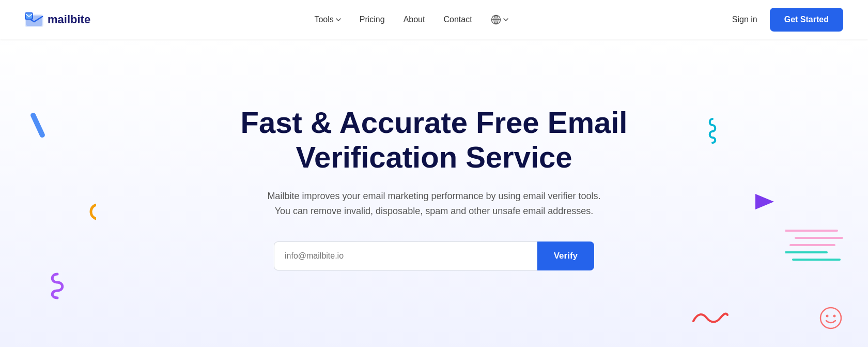  I want to click on nav-center: Tools Pricing About Contact, so click(411, 20).